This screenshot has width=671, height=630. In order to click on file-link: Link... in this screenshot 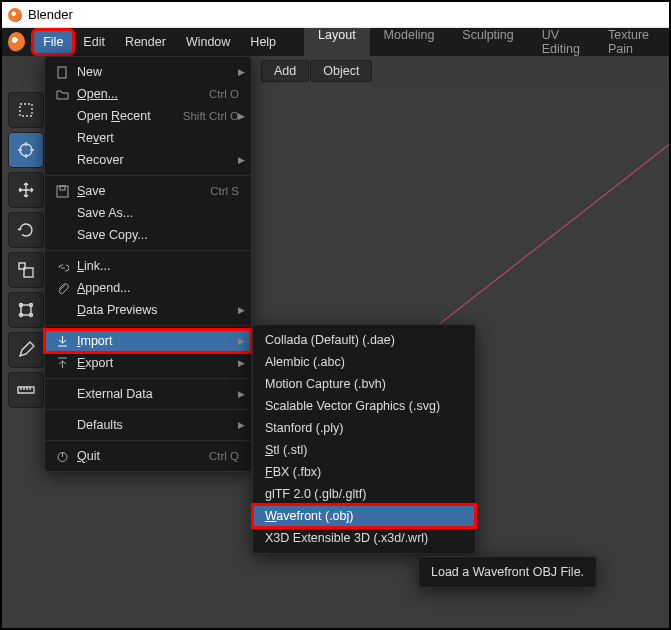, I will do `click(148, 266)`.